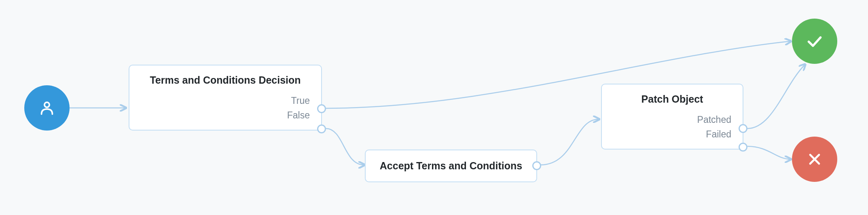 The height and width of the screenshot is (215, 868). Describe the element at coordinates (743, 129) in the screenshot. I see `patch-port-patched` at that location.